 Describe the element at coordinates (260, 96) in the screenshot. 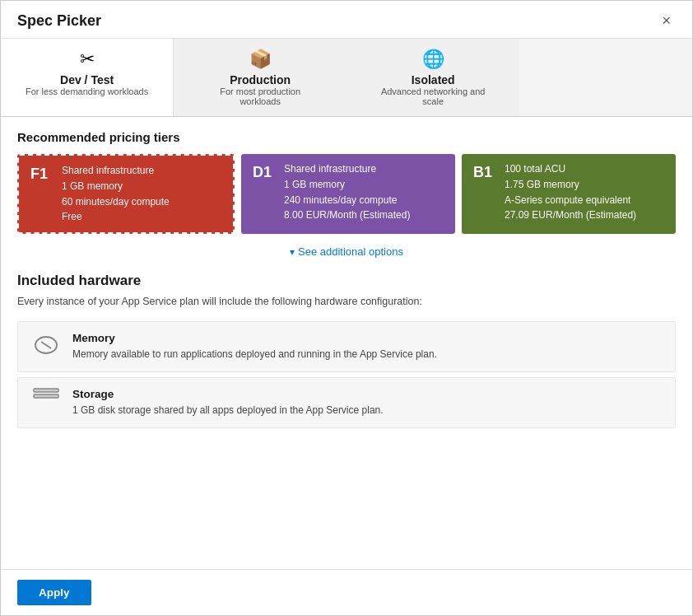

I see `tab-production-sublabel: For most production workloads` at that location.